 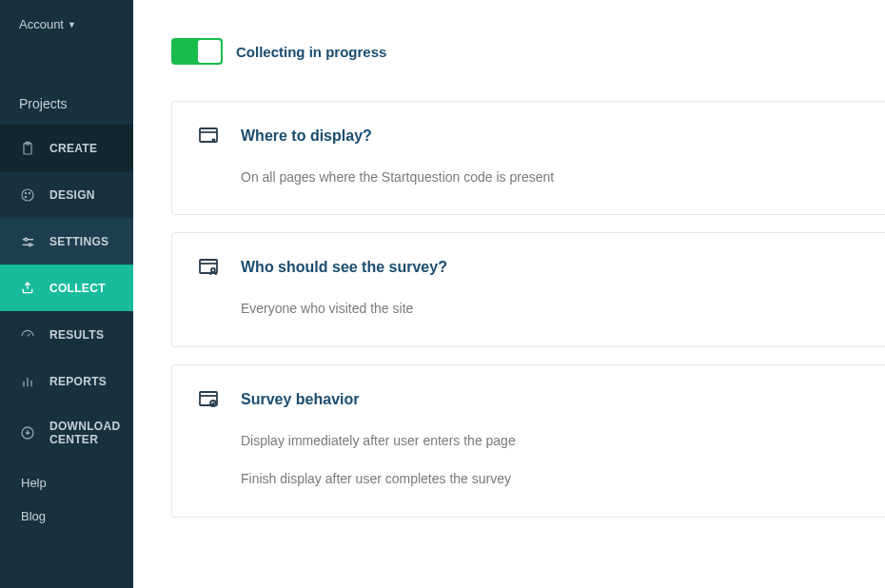 I want to click on nav-label: SETTINGS, so click(x=79, y=242).